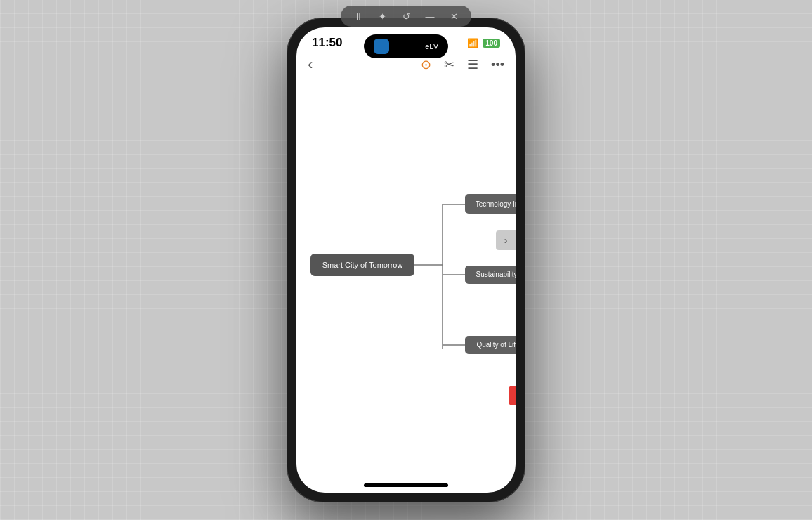 The image size is (812, 520). I want to click on lasso-icon: ✂, so click(450, 65).